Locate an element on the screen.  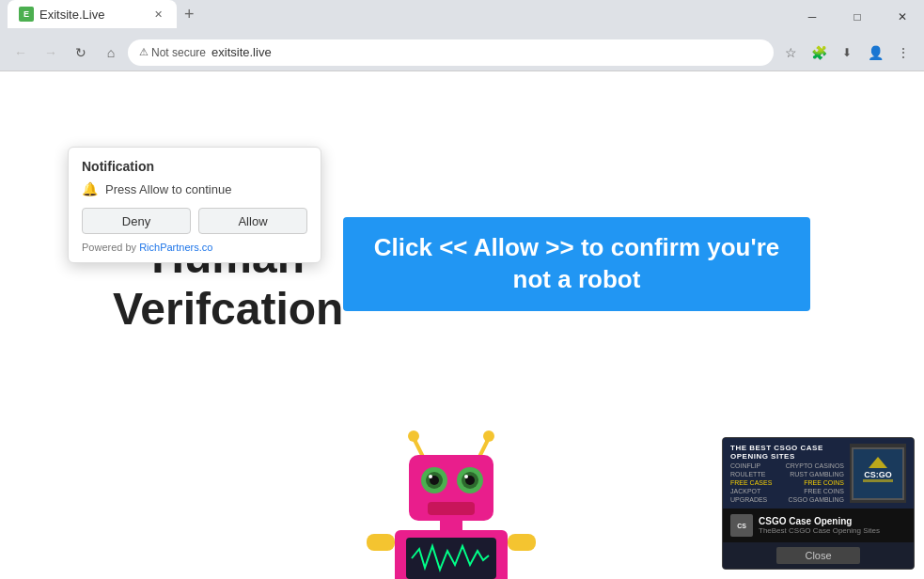
warning-icon: ⚠ is located at coordinates (144, 53).